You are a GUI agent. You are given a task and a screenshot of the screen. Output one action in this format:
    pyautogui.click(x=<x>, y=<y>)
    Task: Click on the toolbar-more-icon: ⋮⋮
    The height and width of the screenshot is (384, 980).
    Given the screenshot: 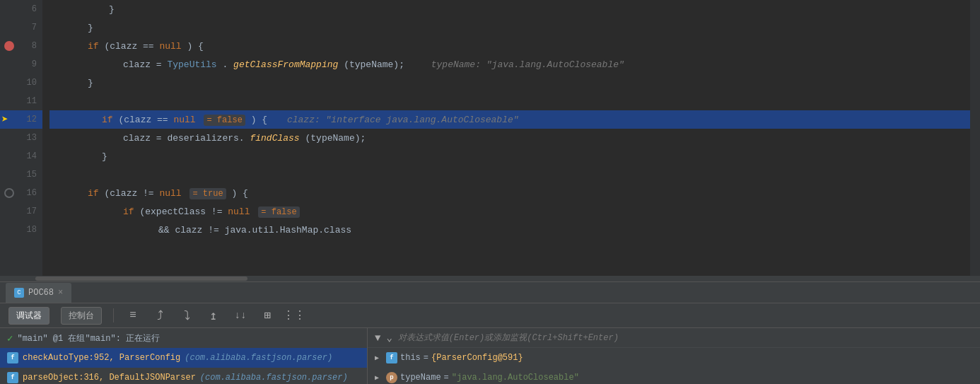 What is the action you would take?
    pyautogui.click(x=294, y=315)
    